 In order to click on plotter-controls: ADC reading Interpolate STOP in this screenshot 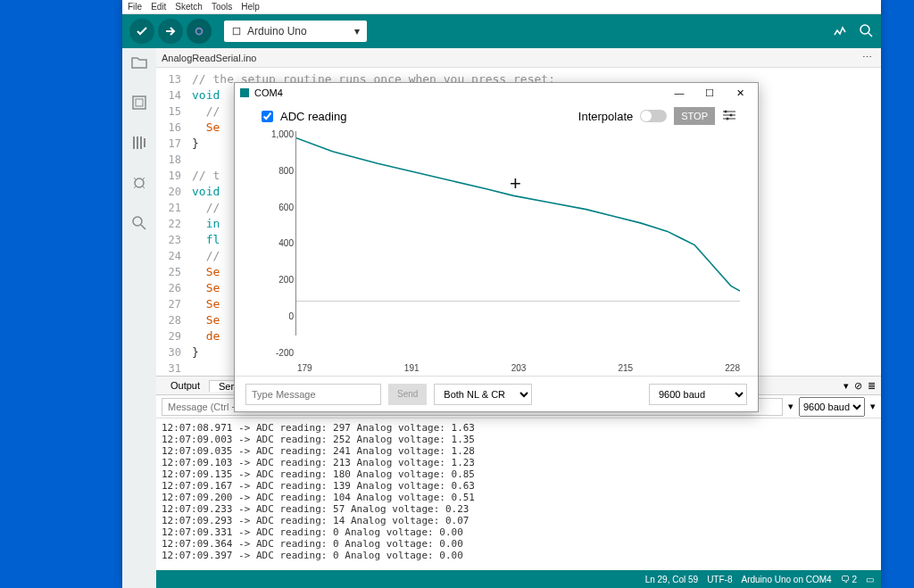, I will do `click(496, 116)`.